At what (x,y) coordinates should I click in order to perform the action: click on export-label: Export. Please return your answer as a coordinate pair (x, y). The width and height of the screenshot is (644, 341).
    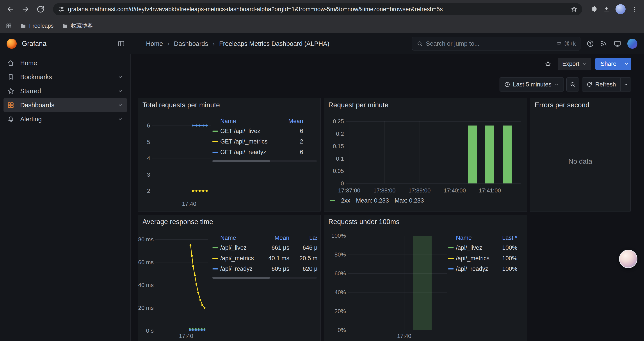
    Looking at the image, I should click on (571, 64).